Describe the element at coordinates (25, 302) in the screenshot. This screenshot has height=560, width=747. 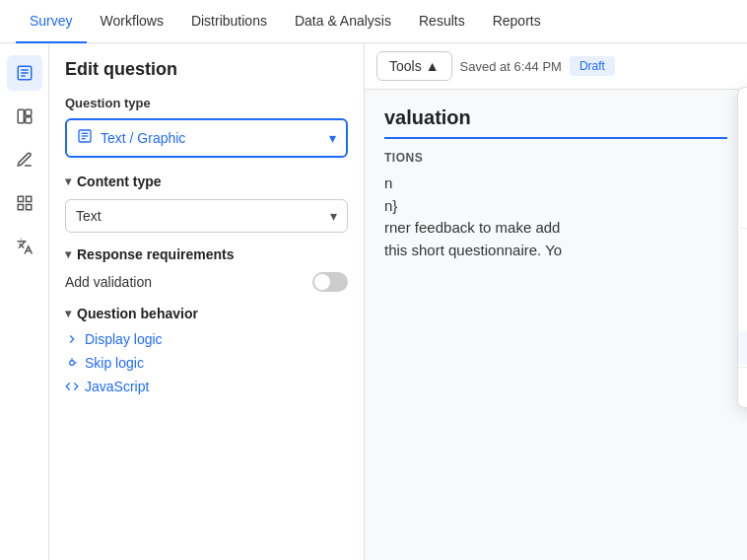
I see `sidebar` at that location.